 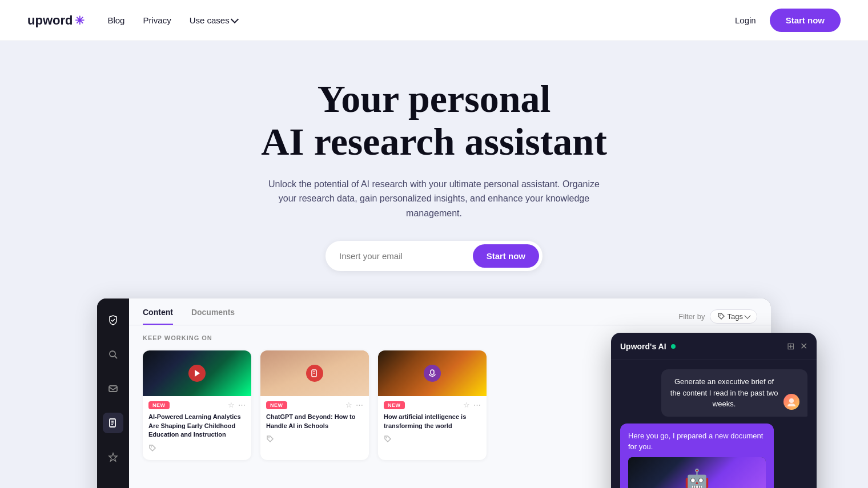 I want to click on nav-right: Login Start now, so click(x=788, y=21).